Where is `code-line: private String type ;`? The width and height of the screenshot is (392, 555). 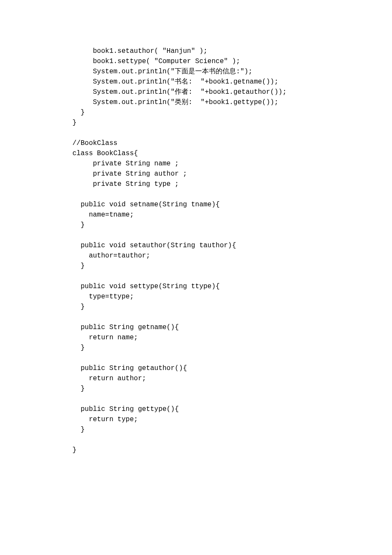 code-line: private String type ; is located at coordinates (232, 184).